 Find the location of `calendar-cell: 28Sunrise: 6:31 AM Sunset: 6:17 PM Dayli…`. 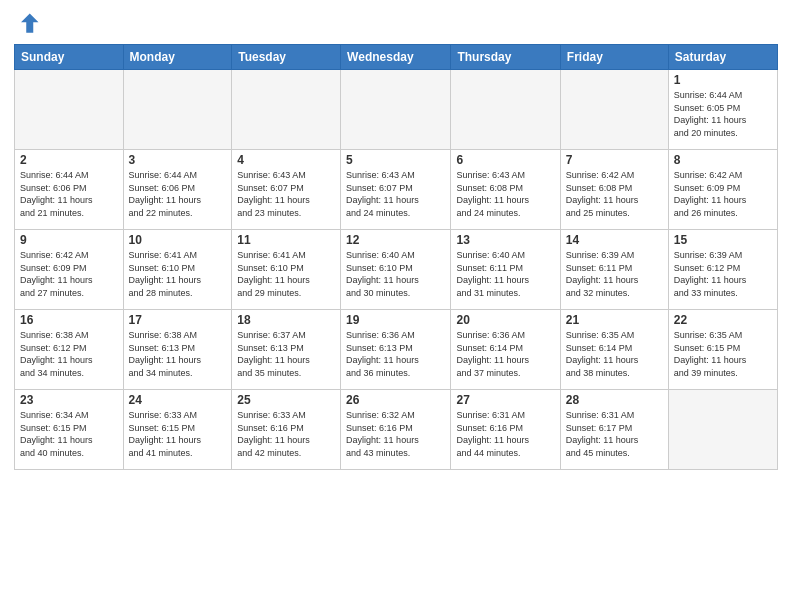

calendar-cell: 28Sunrise: 6:31 AM Sunset: 6:17 PM Dayli… is located at coordinates (614, 430).